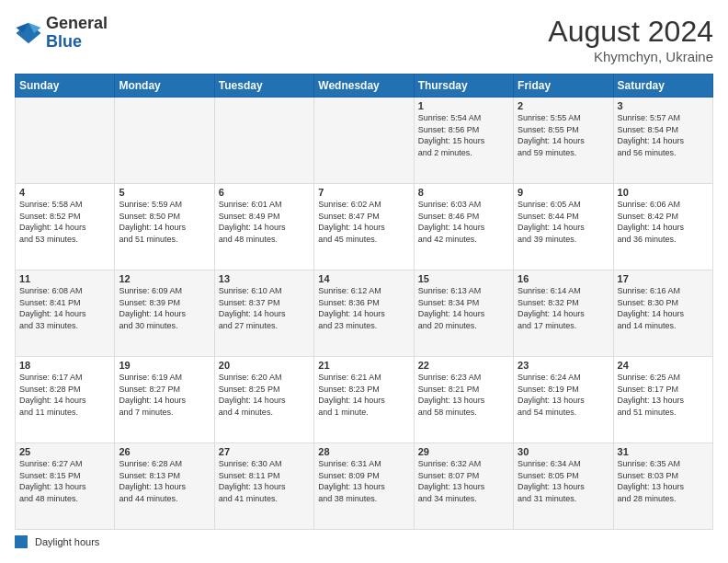 The image size is (728, 563). I want to click on day-info: Sunrise: 6:16 AM Sunset: 8:30 PM Dayligh…, so click(664, 308).